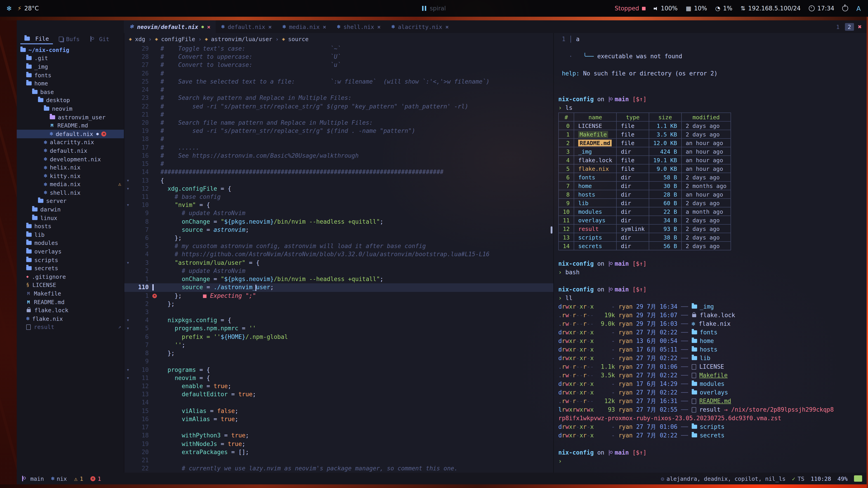  What do you see at coordinates (69, 39) in the screenshot?
I see `explorer-tab-bufs: Bufs` at bounding box center [69, 39].